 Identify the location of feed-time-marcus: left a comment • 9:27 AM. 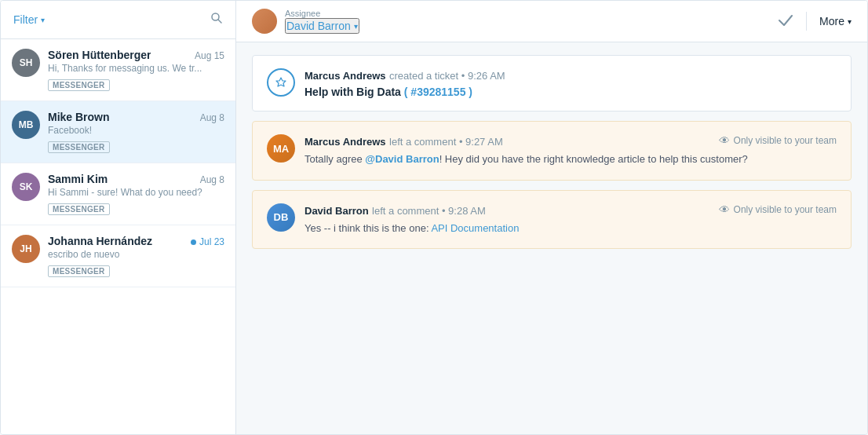
(446, 141).